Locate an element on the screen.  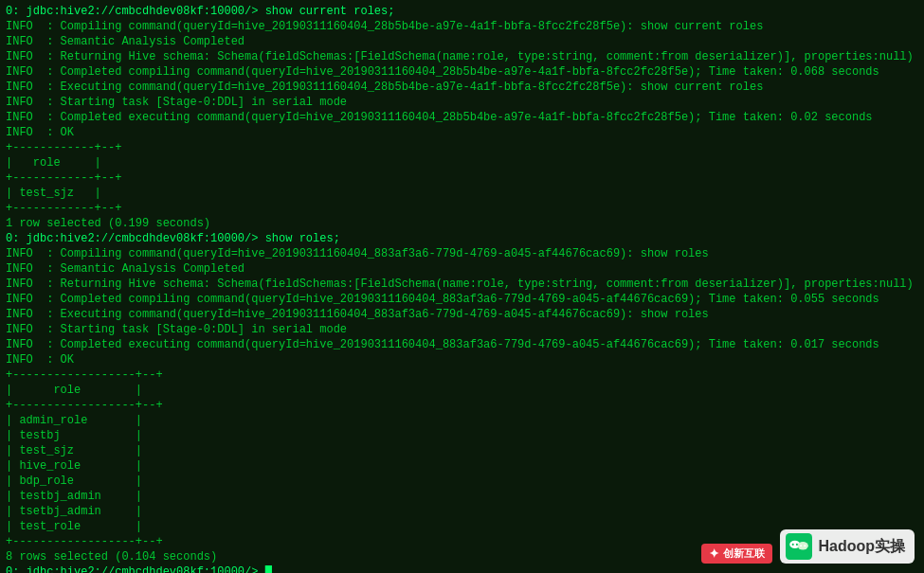
terminal-line: 0: jdbc:hive2://cmbcdhdev08kf:10000/> █ is located at coordinates (462, 568).